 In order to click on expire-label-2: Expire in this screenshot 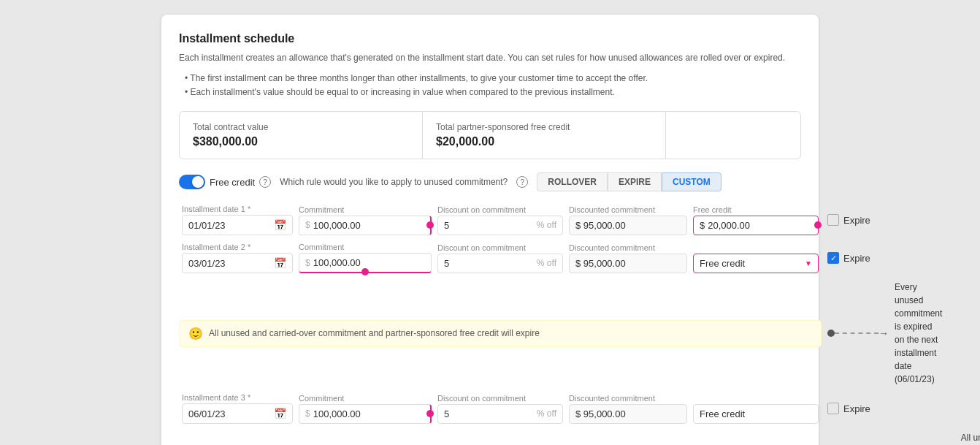, I will do `click(857, 259)`.